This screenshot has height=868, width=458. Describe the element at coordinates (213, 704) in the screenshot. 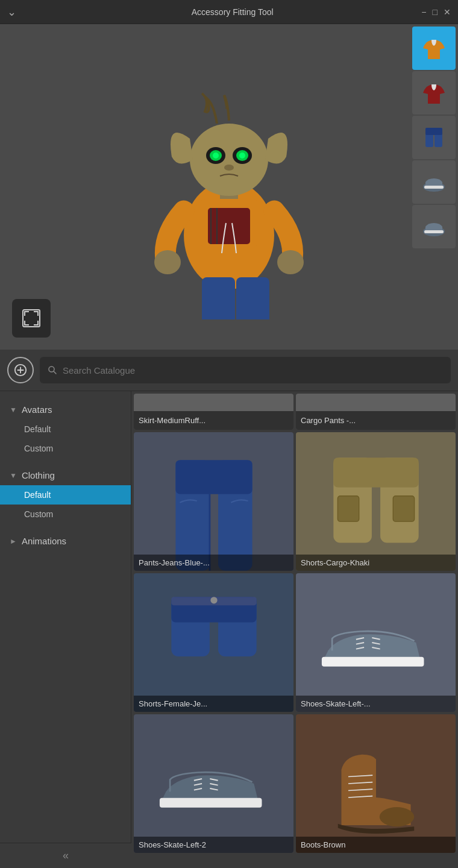

I see `grid-item-label-shorts-female: Shorts-Female-Je...` at that location.